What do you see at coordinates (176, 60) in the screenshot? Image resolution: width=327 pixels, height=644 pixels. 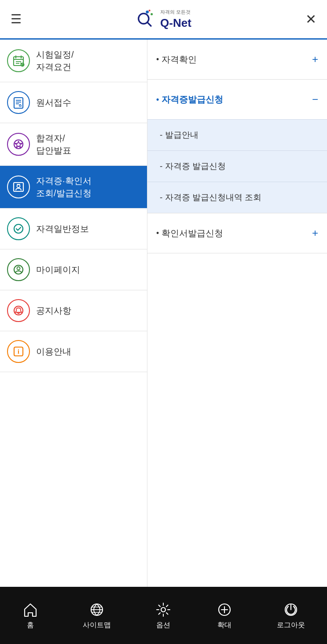 I see `qualification-check-label: • 자격확인` at bounding box center [176, 60].